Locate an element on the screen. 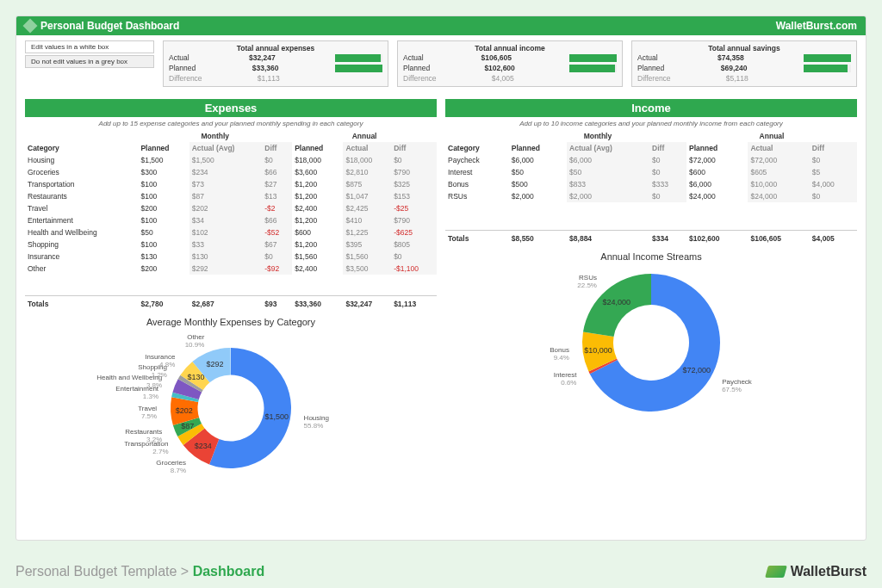  table-row: Bonus $500 $833 $333 $6,000 $10,000 $4,0… is located at coordinates (651, 184).